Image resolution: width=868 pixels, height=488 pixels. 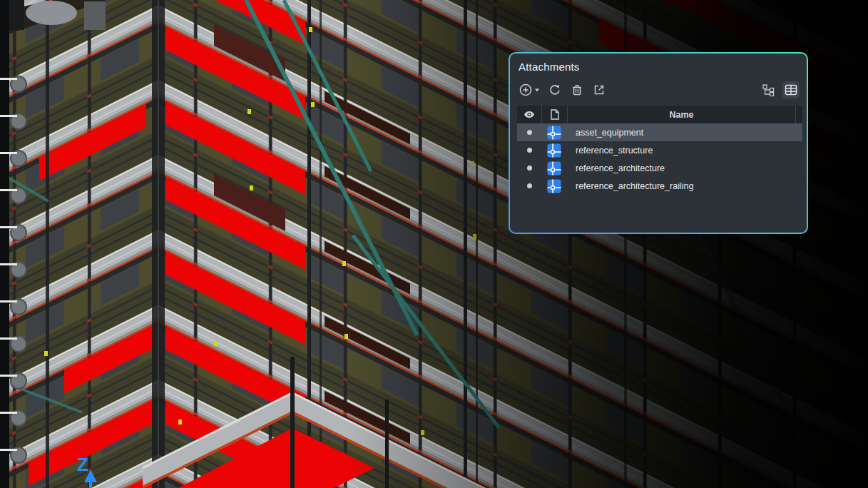 What do you see at coordinates (660, 114) in the screenshot?
I see `table-header: Name` at bounding box center [660, 114].